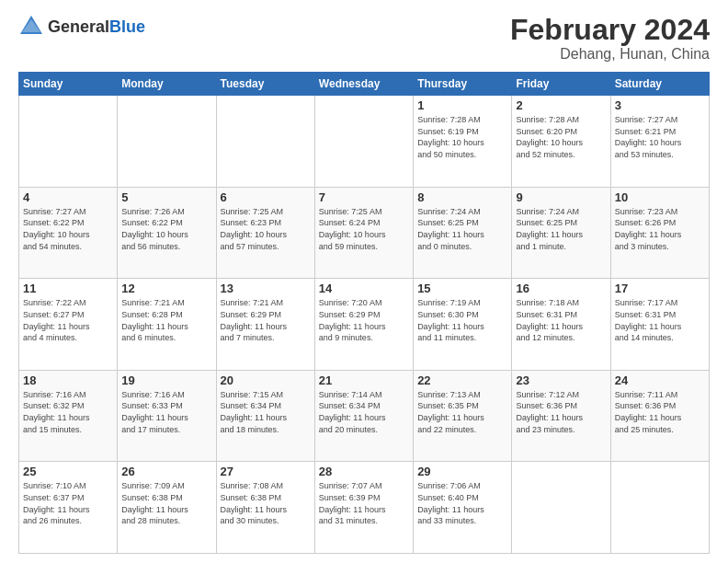 The width and height of the screenshot is (728, 563). Describe the element at coordinates (660, 325) in the screenshot. I see `day-cell-20: 17Sunrise: 7:17 AMSunset: 6:31 PMDayligh…` at that location.